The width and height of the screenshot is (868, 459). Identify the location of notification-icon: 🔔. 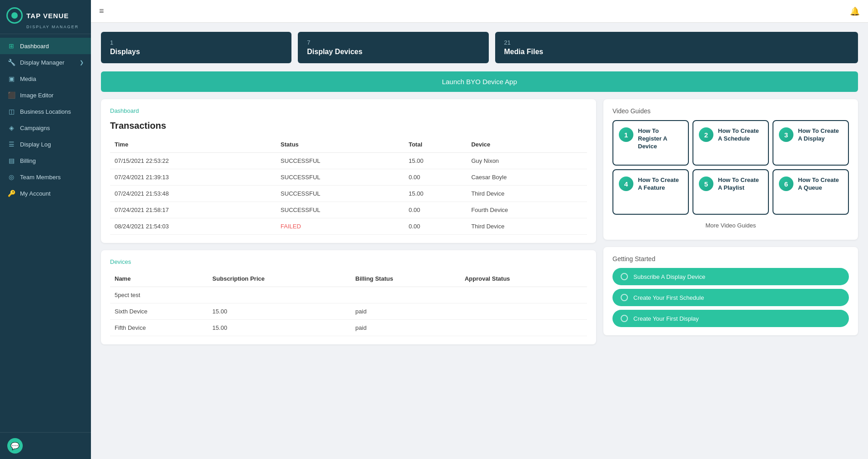
(855, 11).